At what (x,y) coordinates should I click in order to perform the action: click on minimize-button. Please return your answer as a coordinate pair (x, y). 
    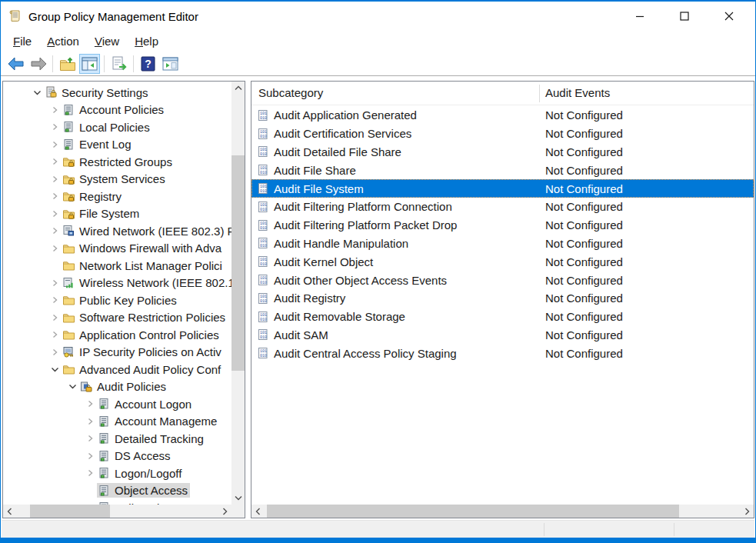
    Looking at the image, I should click on (640, 16).